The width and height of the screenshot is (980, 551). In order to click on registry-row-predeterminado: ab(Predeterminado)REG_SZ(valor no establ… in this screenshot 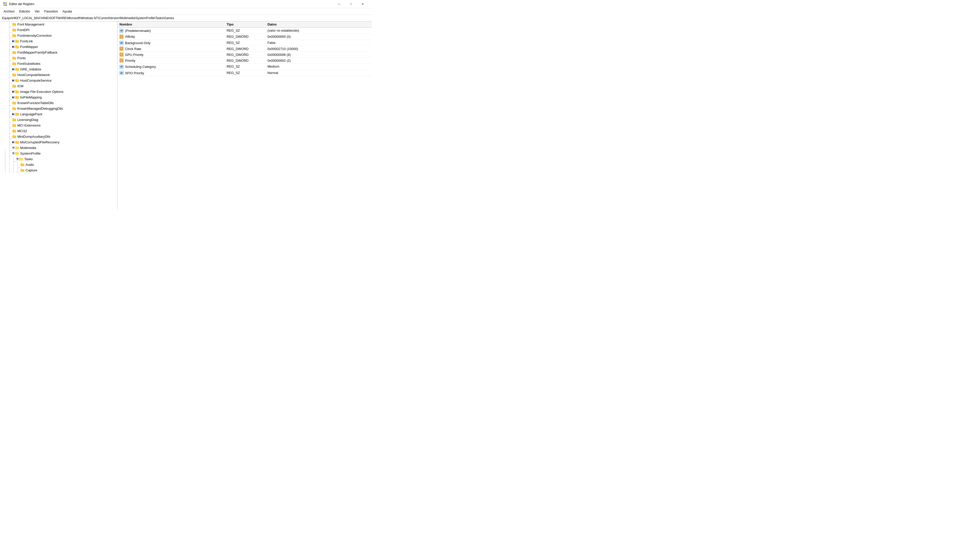, I will do `click(245, 30)`.